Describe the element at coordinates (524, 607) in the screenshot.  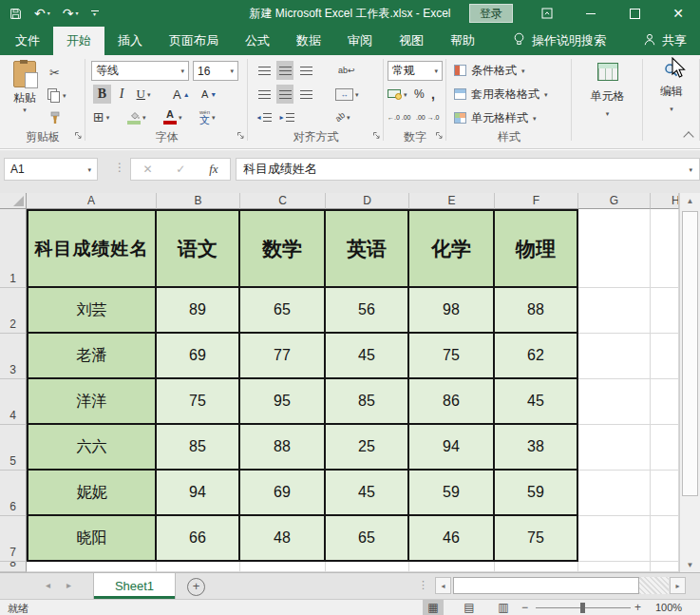
I see `zoom-out-button: −` at that location.